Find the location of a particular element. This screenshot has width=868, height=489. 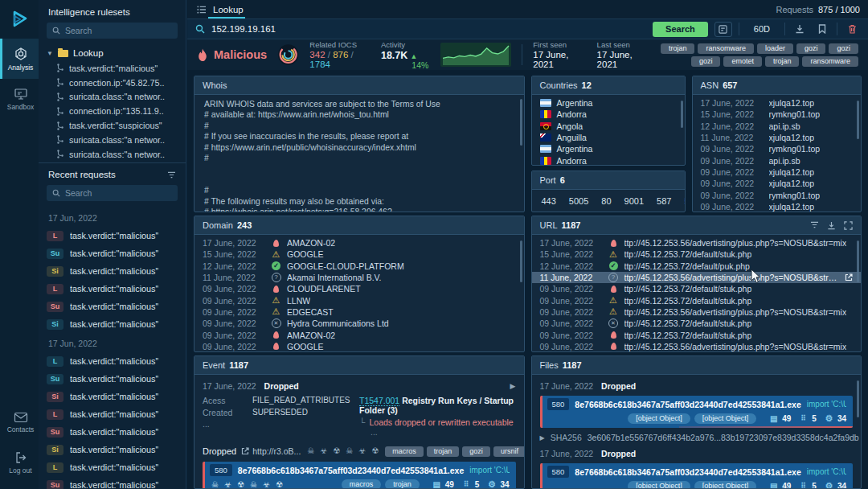

ruleset-item: task.verdict:"suspicious" is located at coordinates (116, 125).